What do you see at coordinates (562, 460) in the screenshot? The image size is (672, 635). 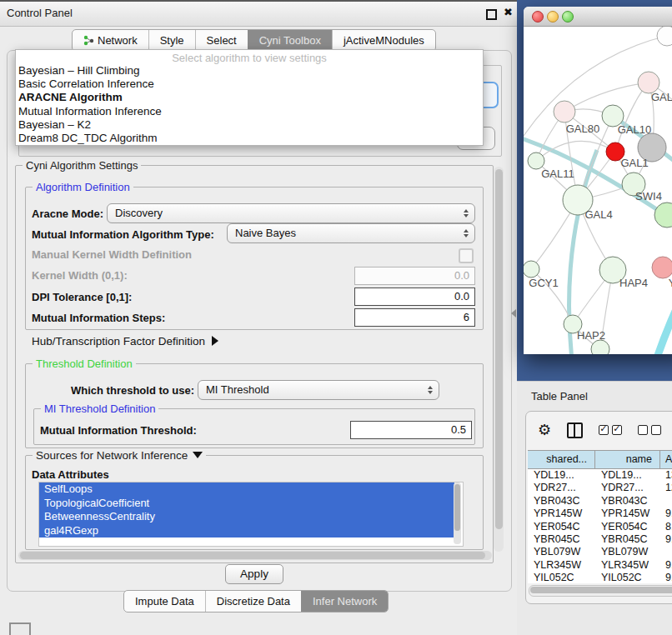 I see `column-header-shared-name: shared...` at bounding box center [562, 460].